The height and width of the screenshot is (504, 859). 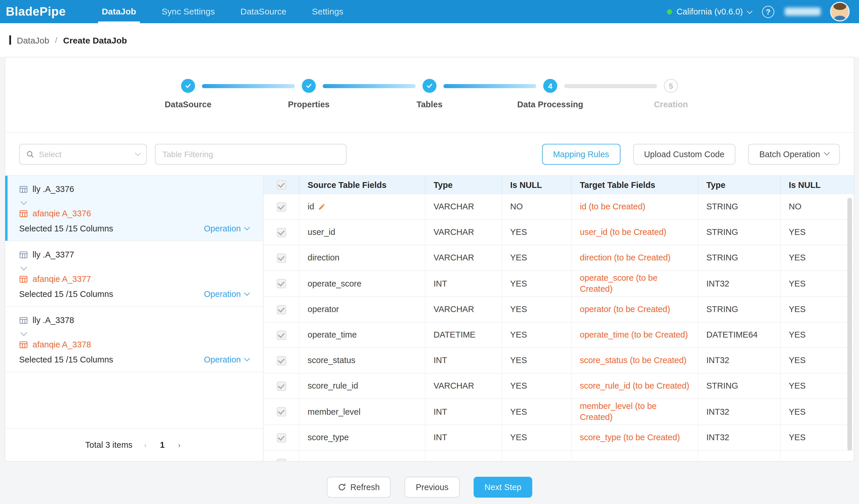 What do you see at coordinates (559, 207) in the screenshot?
I see `table-row: id VARCHAR NO id (to be Created) STRING …` at bounding box center [559, 207].